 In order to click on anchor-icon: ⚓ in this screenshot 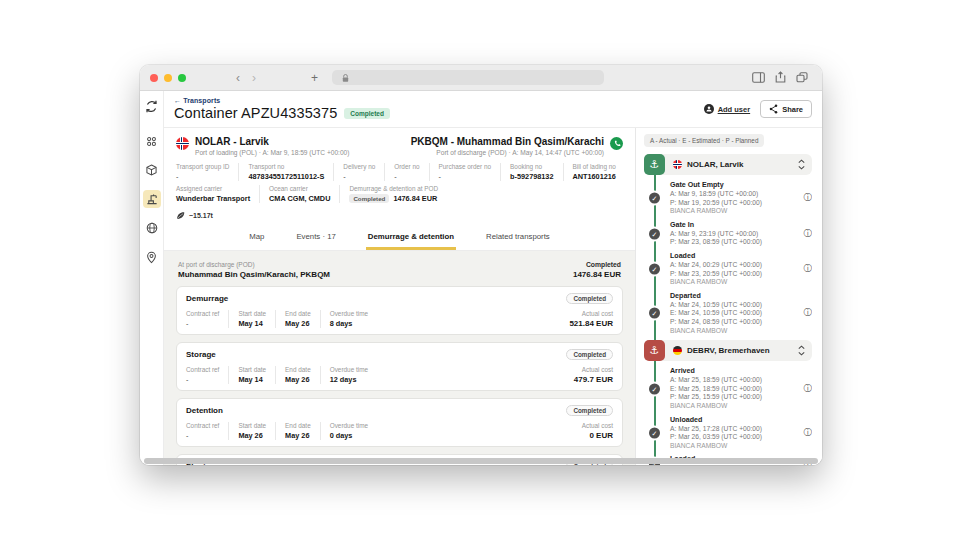, I will do `click(654, 164)`.